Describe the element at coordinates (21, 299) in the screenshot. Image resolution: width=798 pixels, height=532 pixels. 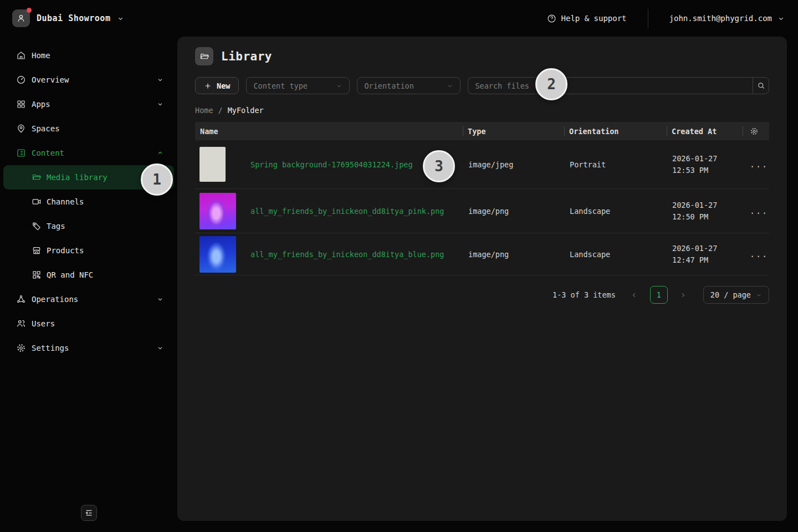
I see `nodes-icon` at that location.